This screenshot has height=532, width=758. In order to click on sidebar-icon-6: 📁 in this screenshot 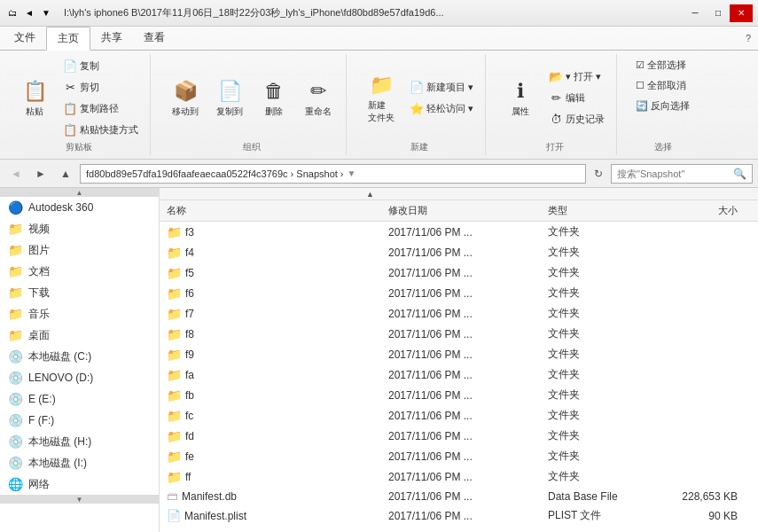, I will do `click(15, 335)`.